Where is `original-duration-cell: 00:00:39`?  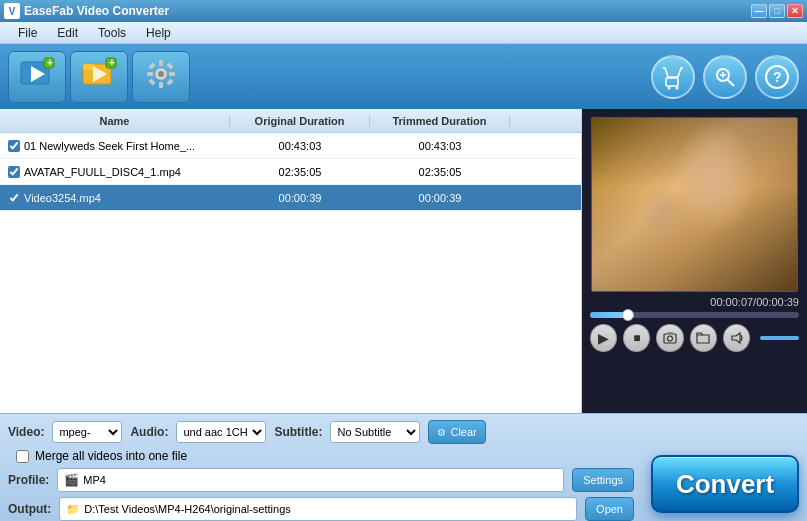
original-duration-cell: 00:00:39 is located at coordinates (300, 198).